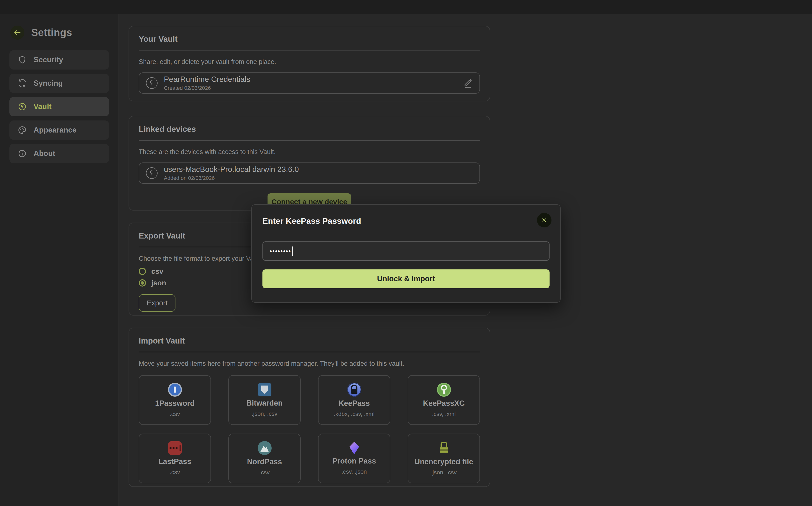 Image resolution: width=812 pixels, height=506 pixels. I want to click on settings-sidebar: Settings Security Syncing Vaul, so click(59, 260).